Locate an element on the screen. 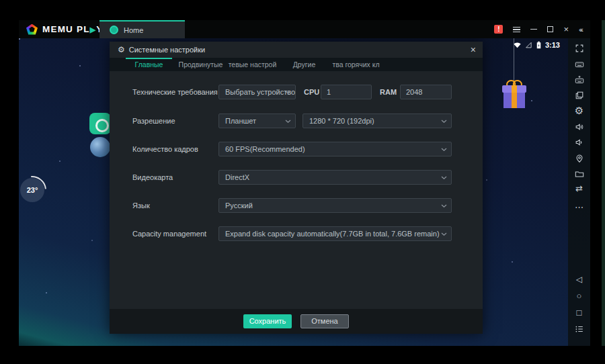  volume-down-icon is located at coordinates (579, 144).